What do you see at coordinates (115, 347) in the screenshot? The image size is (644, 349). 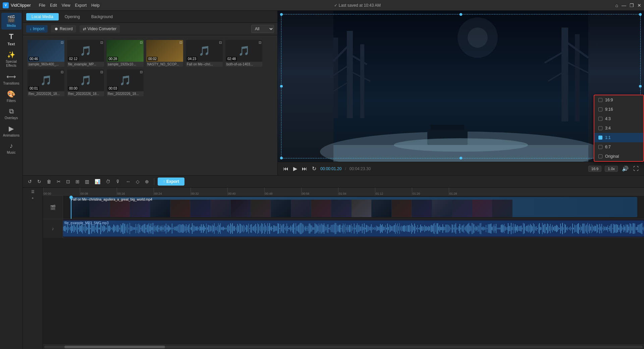 I see `timeline-scrollbar-thumb` at bounding box center [115, 347].